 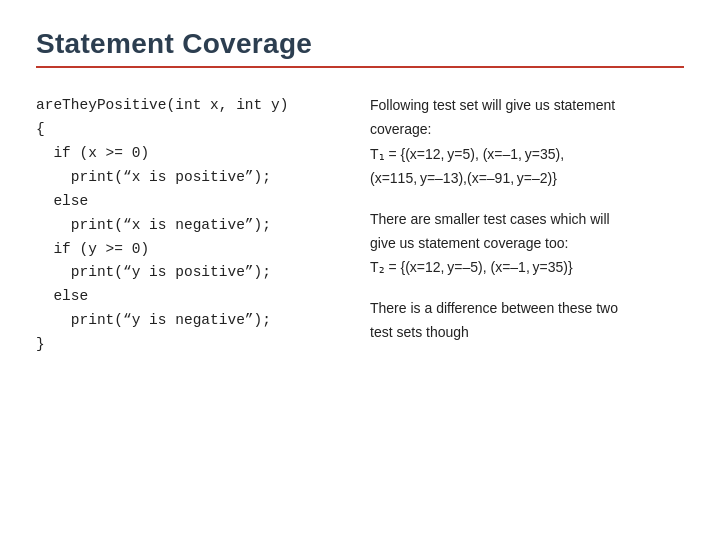 What do you see at coordinates (191, 154) in the screenshot?
I see `code-line: if (x >= 0)` at bounding box center [191, 154].